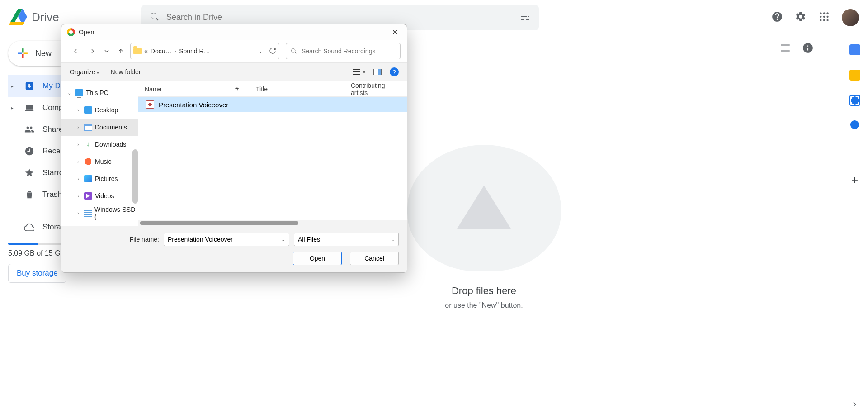 The height and width of the screenshot is (419, 868). I want to click on new-folder-button: New folder, so click(126, 72).